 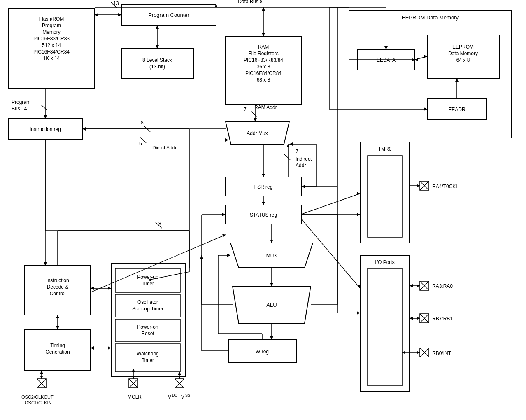 What do you see at coordinates (157, 60) in the screenshot?
I see `svg-text: 8 Level Stack` at bounding box center [157, 60].